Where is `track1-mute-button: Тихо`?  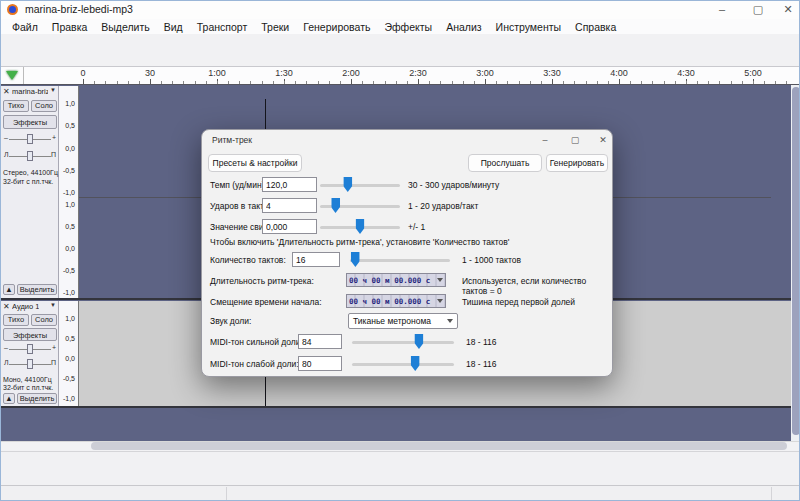
track1-mute-button: Тихо is located at coordinates (16, 106).